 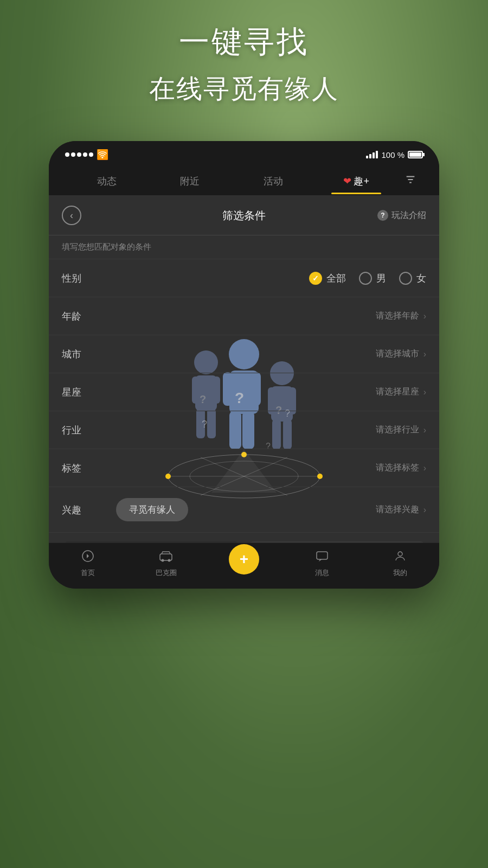 I want to click on interest-chevron: ›, so click(x=425, y=510).